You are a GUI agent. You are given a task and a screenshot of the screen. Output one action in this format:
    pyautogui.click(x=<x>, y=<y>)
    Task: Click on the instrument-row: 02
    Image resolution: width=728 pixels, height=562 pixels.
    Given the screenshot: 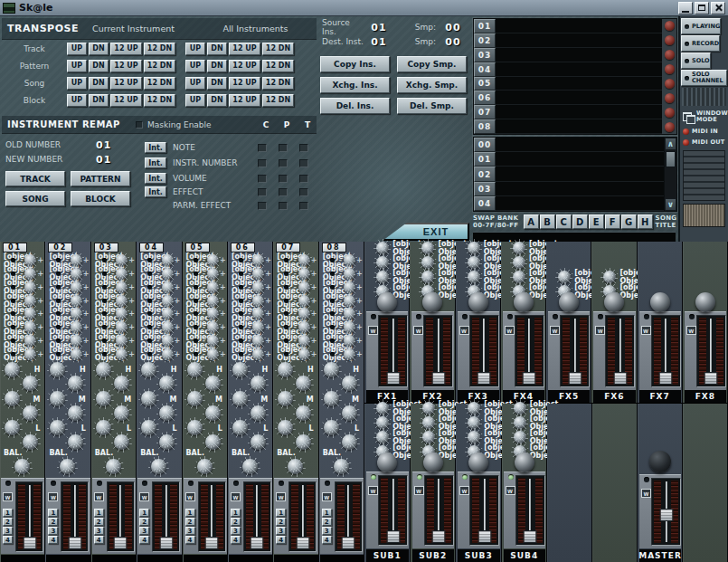 What is the action you would take?
    pyautogui.click(x=575, y=41)
    